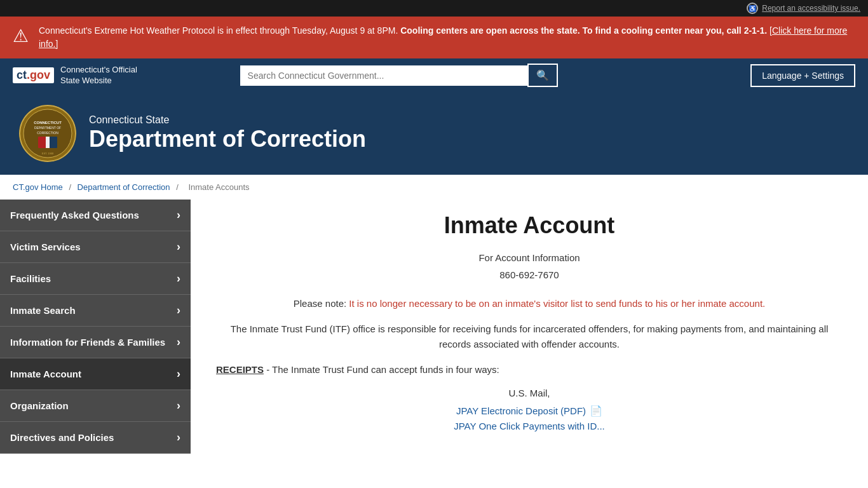 This screenshot has width=868, height=488. What do you see at coordinates (434, 8) in the screenshot?
I see `top-bar: ♿ Report an accessibility issue.` at bounding box center [434, 8].